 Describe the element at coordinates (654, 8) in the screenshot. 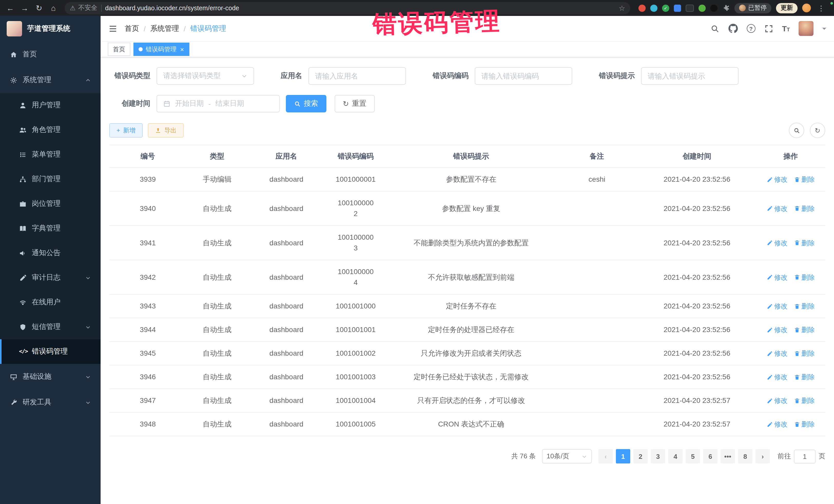

I see `extension-icon-teal` at that location.